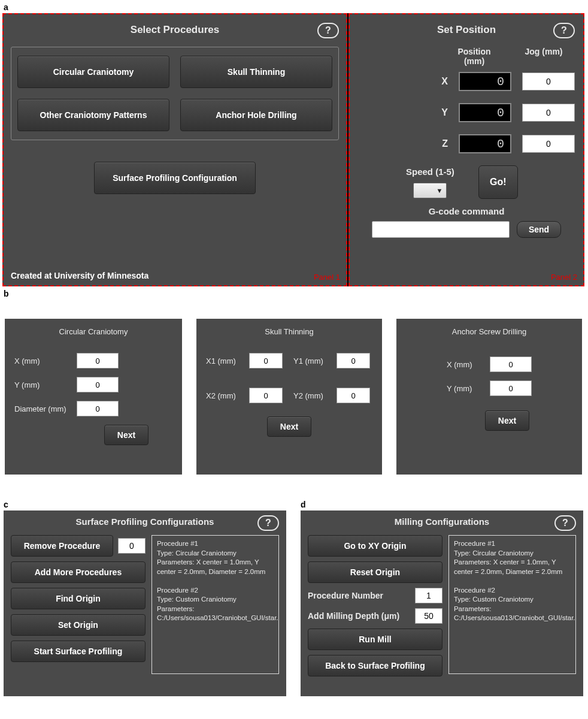  What do you see at coordinates (145, 603) in the screenshot?
I see `surface-profiling-config-panel: Surface Profiling Configurations ? Remov…` at bounding box center [145, 603].